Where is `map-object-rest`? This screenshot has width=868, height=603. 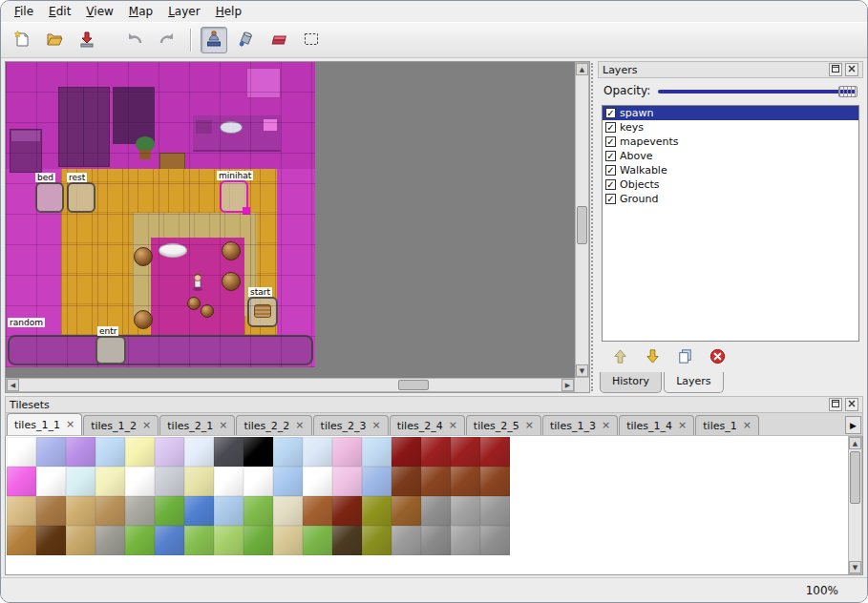 map-object-rest is located at coordinates (81, 198).